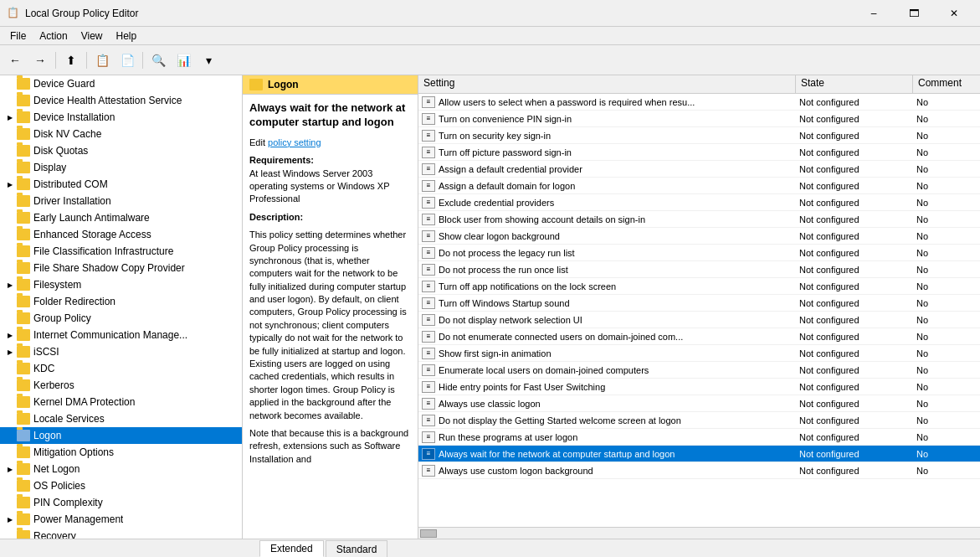 The image size is (980, 557). I want to click on table-row: ≡ Do not process the legacy run list Not…, so click(700, 253).